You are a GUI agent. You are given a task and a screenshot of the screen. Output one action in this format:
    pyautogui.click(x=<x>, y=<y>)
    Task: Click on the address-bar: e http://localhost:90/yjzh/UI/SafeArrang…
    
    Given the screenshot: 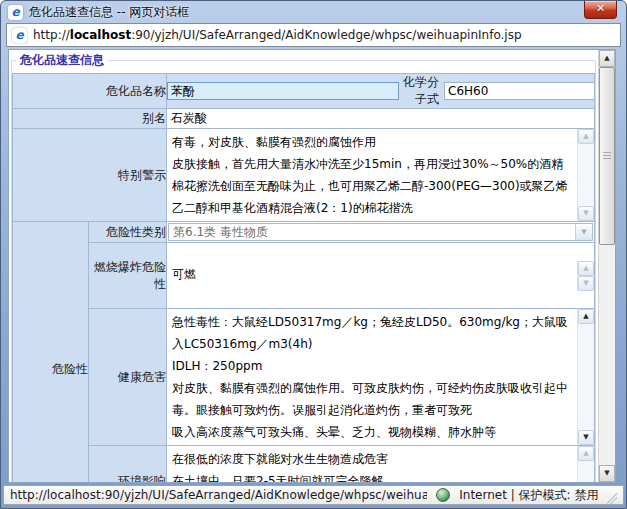 What is the action you would take?
    pyautogui.click(x=314, y=35)
    